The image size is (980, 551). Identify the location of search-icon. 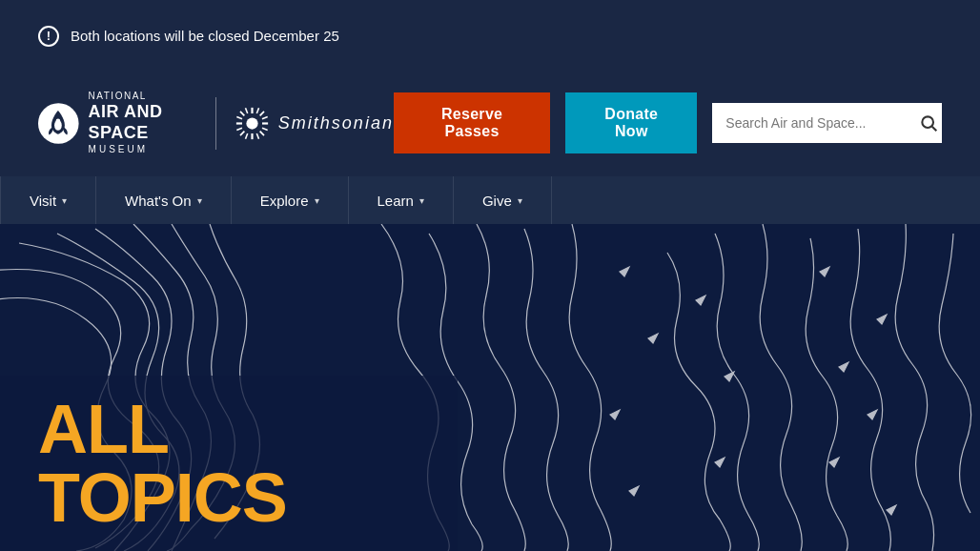
(929, 123).